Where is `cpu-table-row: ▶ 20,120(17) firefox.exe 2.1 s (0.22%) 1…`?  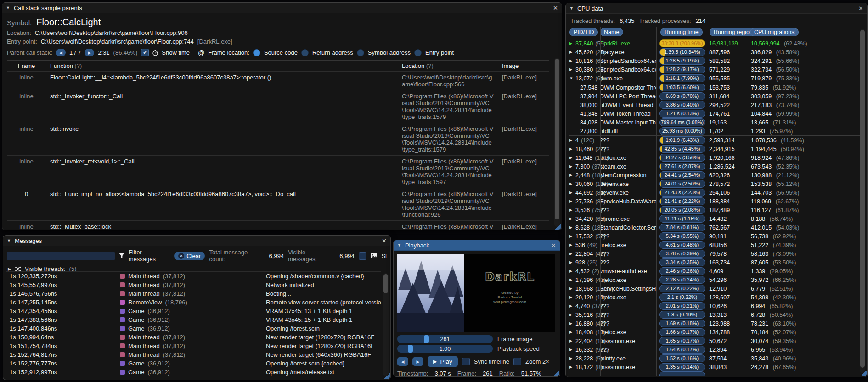 cpu-table-row: ▶ 20,120(17) firefox.exe 2.1 s (0.22%) 1… is located at coordinates (716, 298).